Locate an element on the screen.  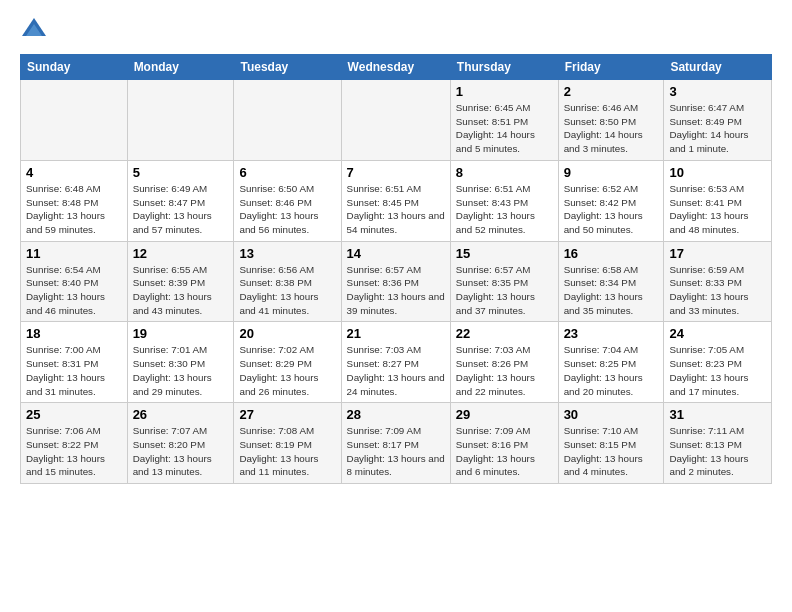
day-number: 20 is located at coordinates (287, 334).